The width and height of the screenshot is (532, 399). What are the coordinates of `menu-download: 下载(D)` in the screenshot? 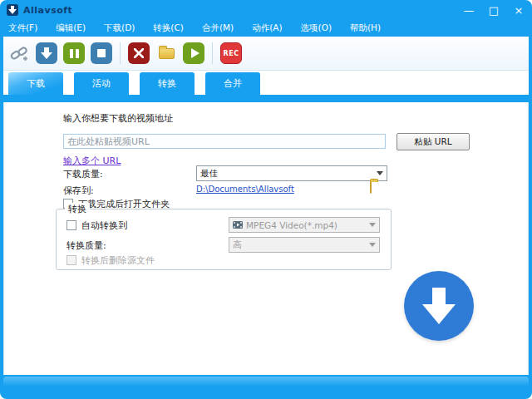 It's located at (120, 28).